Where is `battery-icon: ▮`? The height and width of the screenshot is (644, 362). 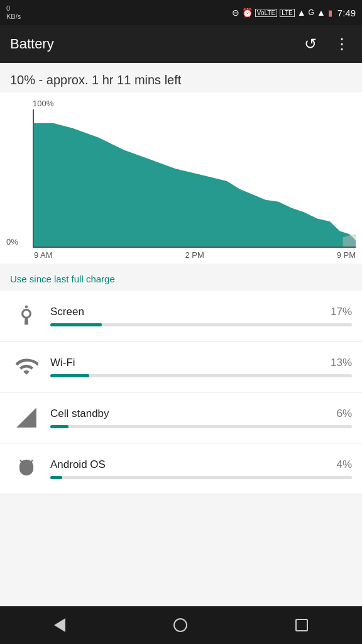 battery-icon: ▮ is located at coordinates (331, 13).